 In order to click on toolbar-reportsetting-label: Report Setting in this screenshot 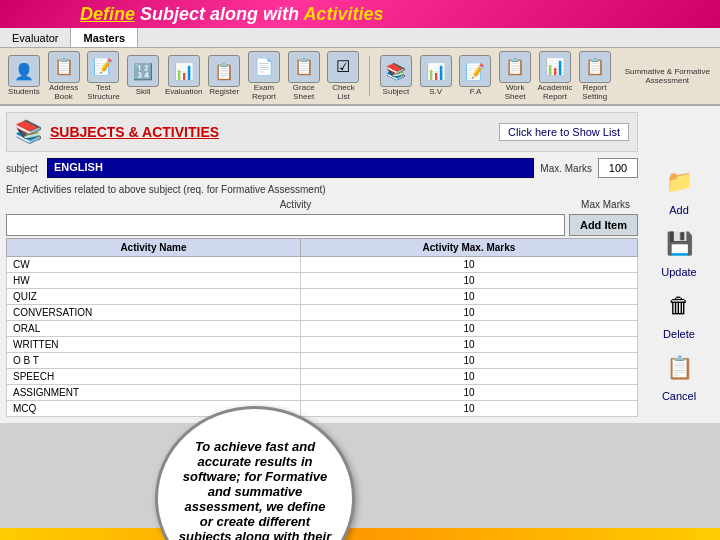, I will do `click(595, 93)`.